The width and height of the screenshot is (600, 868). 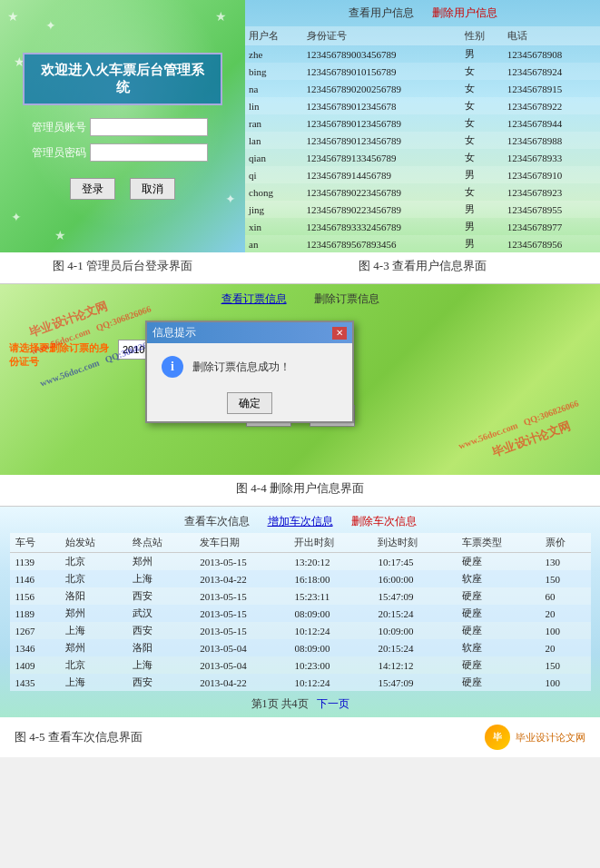 What do you see at coordinates (423, 123) in the screenshot?
I see `table-row: ran12345678901234567​89女12345678944` at bounding box center [423, 123].